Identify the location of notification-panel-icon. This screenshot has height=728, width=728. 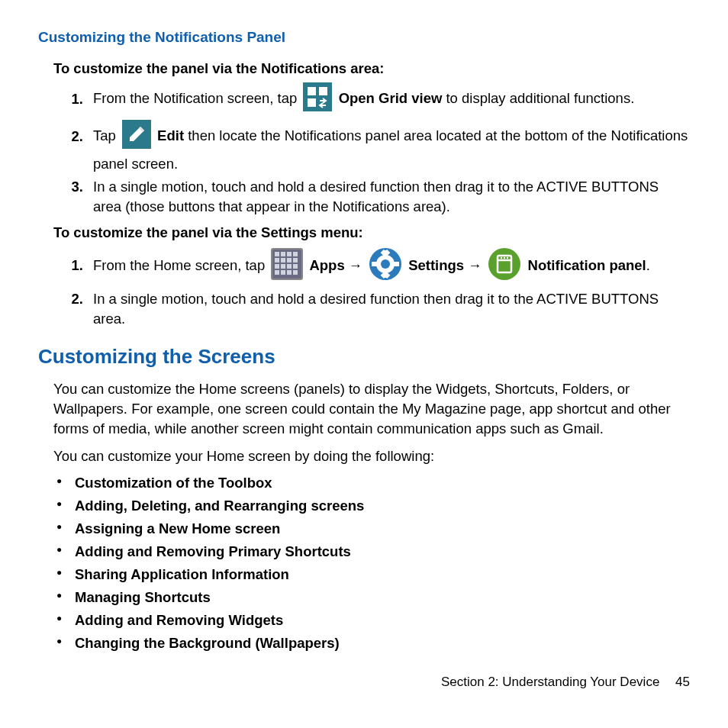
(504, 267).